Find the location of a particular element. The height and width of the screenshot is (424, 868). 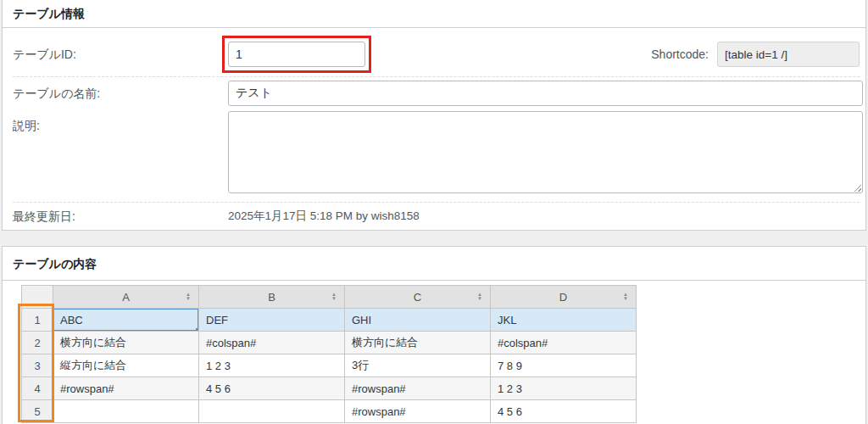

header-row: A ▲▼ B ▲▼ C ▲▼ D ▲▼ is located at coordinates (329, 297).